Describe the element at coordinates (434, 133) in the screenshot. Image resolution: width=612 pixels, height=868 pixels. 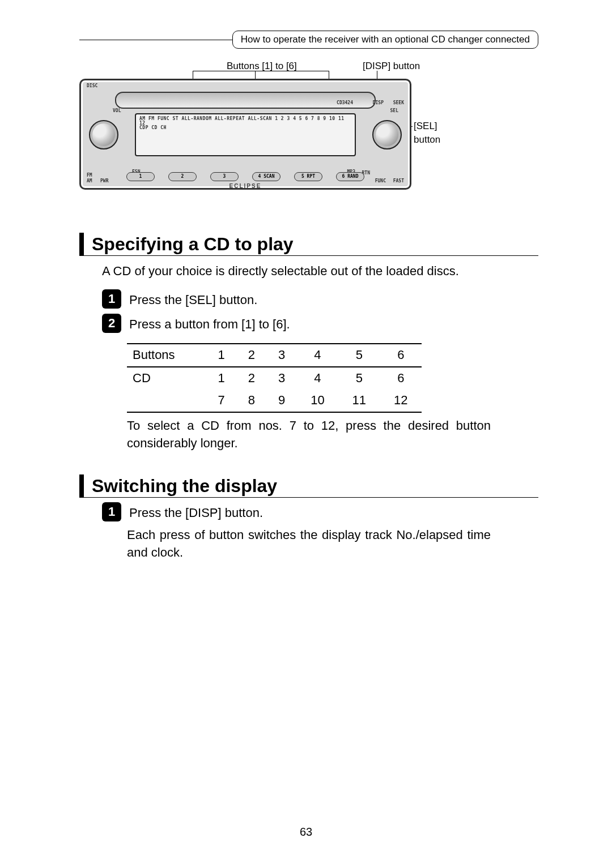
I see `callout-sel-button: [SEL] button` at that location.